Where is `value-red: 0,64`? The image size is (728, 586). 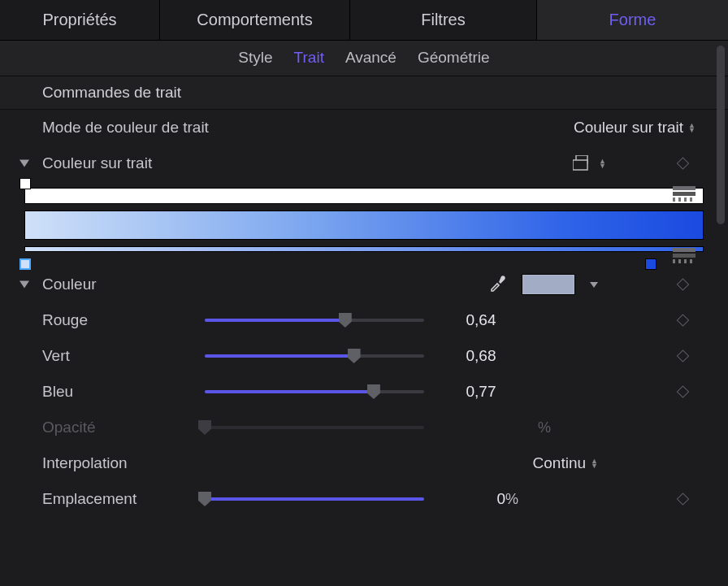
value-red: 0,64 is located at coordinates (481, 320).